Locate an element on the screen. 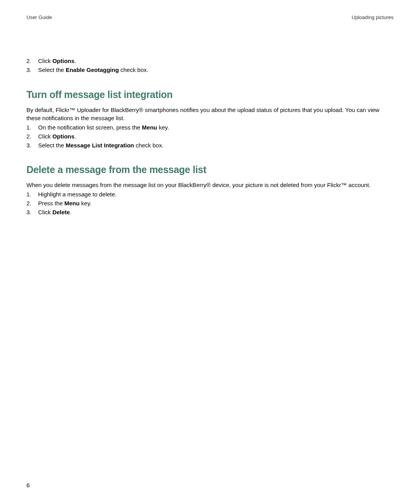  step-text: Highlight a message to delete. is located at coordinates (216, 194).